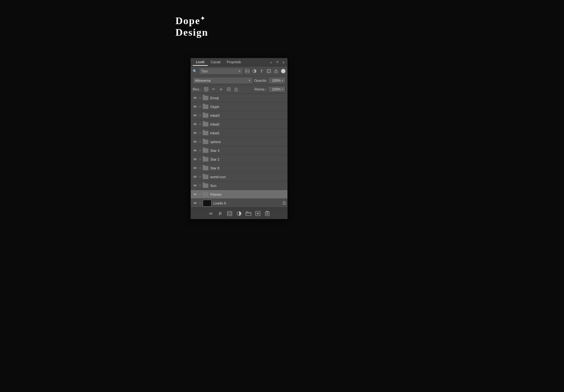 The image size is (564, 392). I want to click on search-icon: 🔍, so click(195, 71).